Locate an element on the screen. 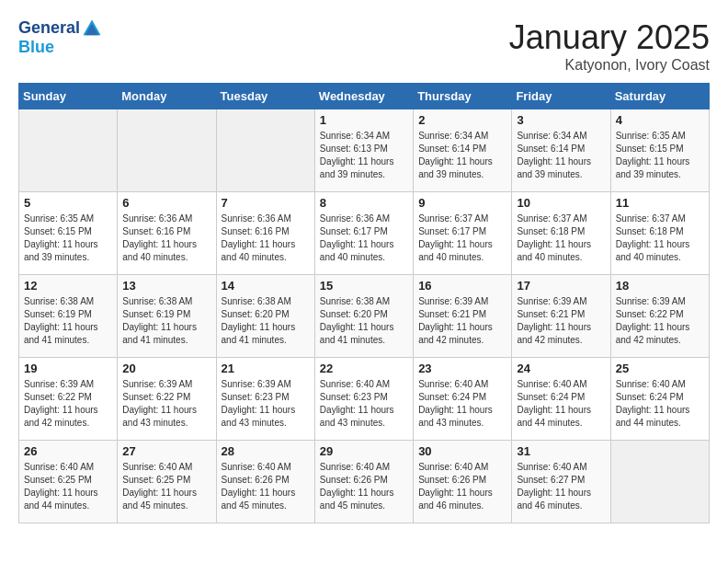 The width and height of the screenshot is (728, 563). week-row-5: 26Sunrise: 6:40 AMSunset: 6:25 PMDayligh… is located at coordinates (364, 482).